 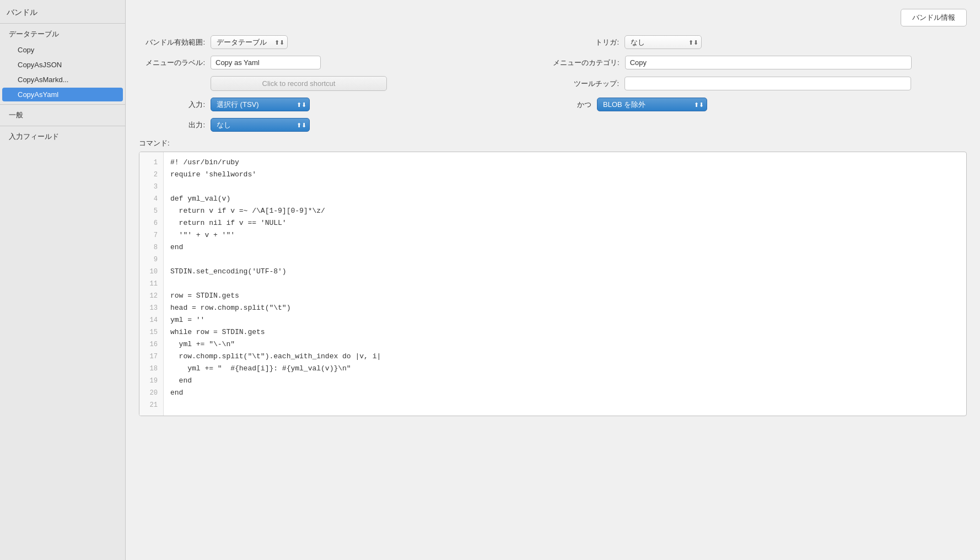 What do you see at coordinates (266, 63) in the screenshot?
I see `menu-label-input` at bounding box center [266, 63].